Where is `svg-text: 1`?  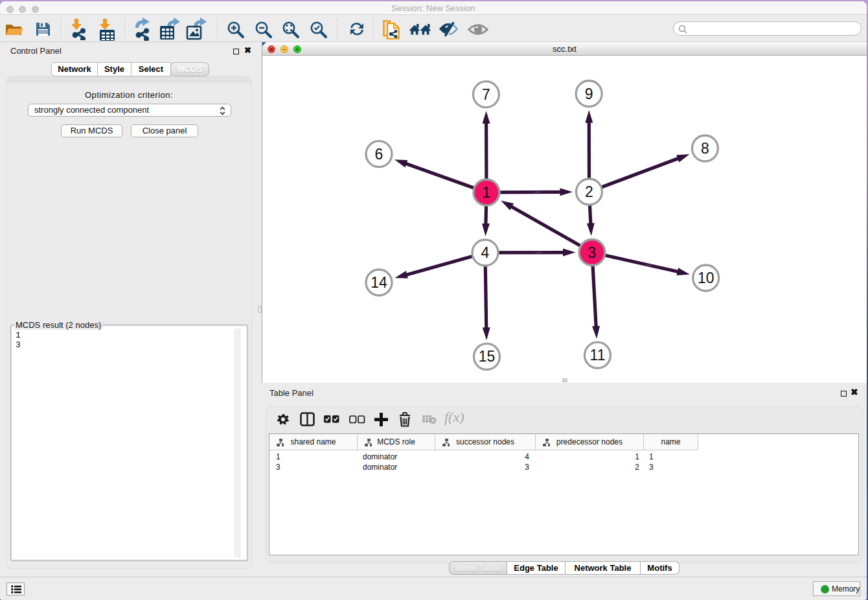 svg-text: 1 is located at coordinates (487, 192).